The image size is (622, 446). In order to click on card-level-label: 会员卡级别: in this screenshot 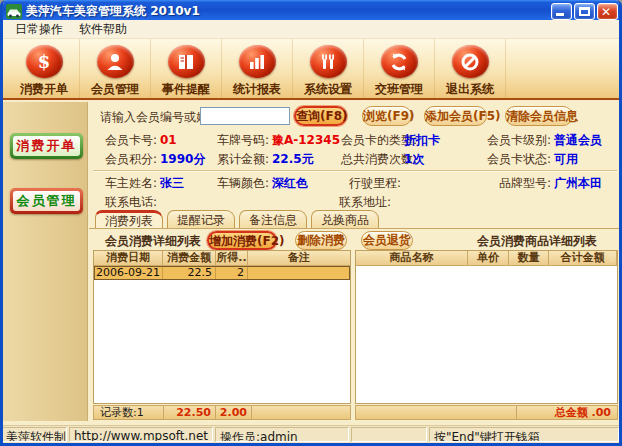, I will do `click(501, 140)`.